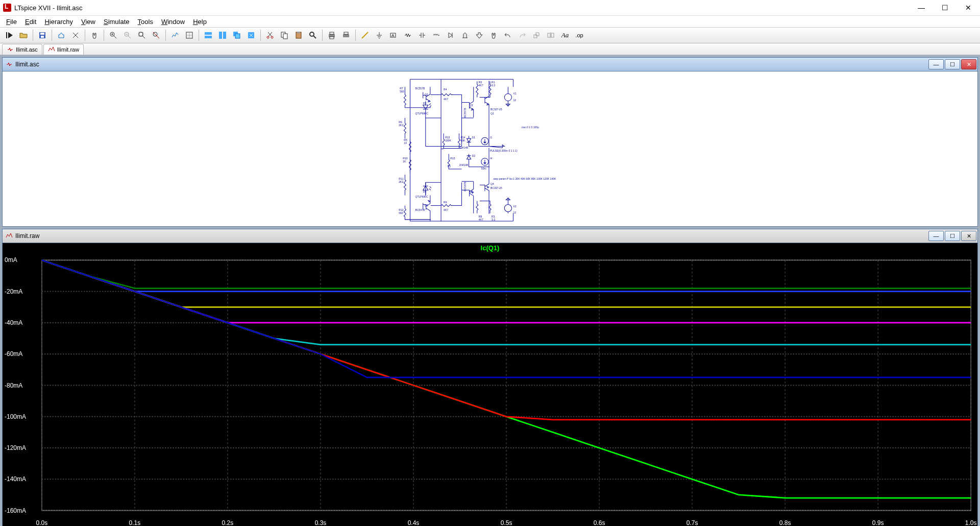  Describe the element at coordinates (15, 479) in the screenshot. I see `y-tick-label: -140mA` at that location.